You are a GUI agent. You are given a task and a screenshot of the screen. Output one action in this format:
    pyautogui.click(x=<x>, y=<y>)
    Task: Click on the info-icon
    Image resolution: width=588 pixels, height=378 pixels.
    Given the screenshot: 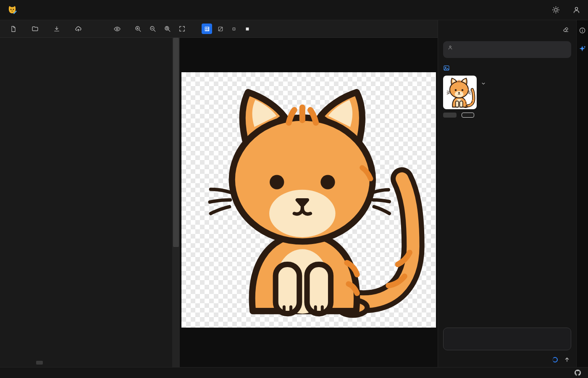 What is the action you would take?
    pyautogui.click(x=582, y=30)
    